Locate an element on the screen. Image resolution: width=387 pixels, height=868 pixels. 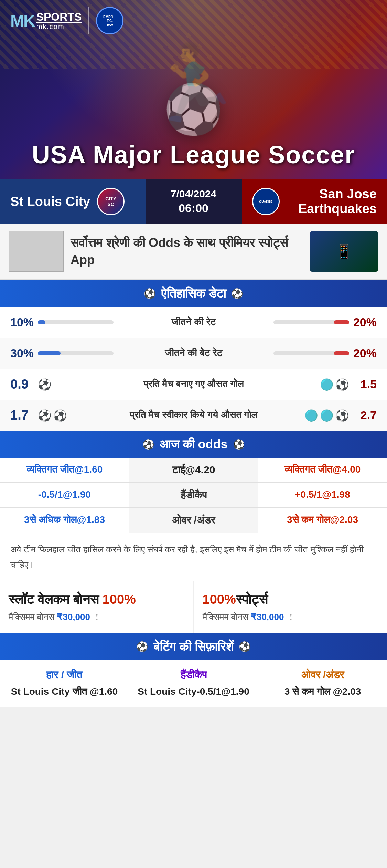
odds-header: ⚽ आज की odds ⚽ is located at coordinates (193, 444).